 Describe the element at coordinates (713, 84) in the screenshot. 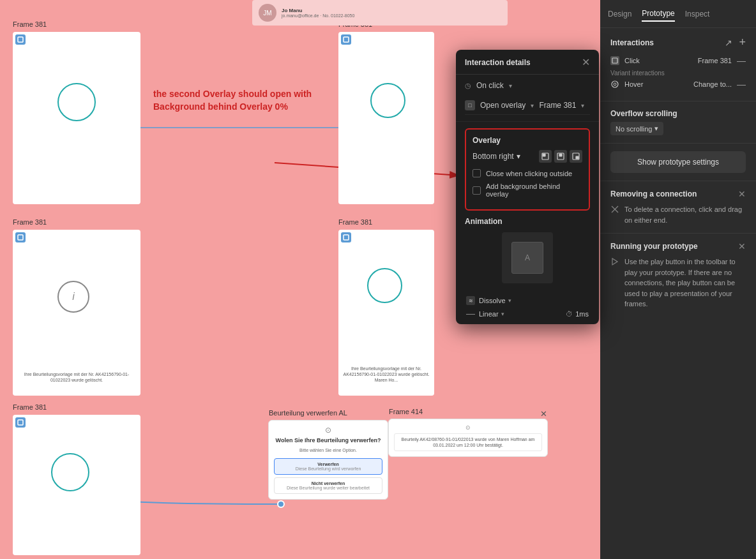

I see `hover-target: Change to...` at that location.